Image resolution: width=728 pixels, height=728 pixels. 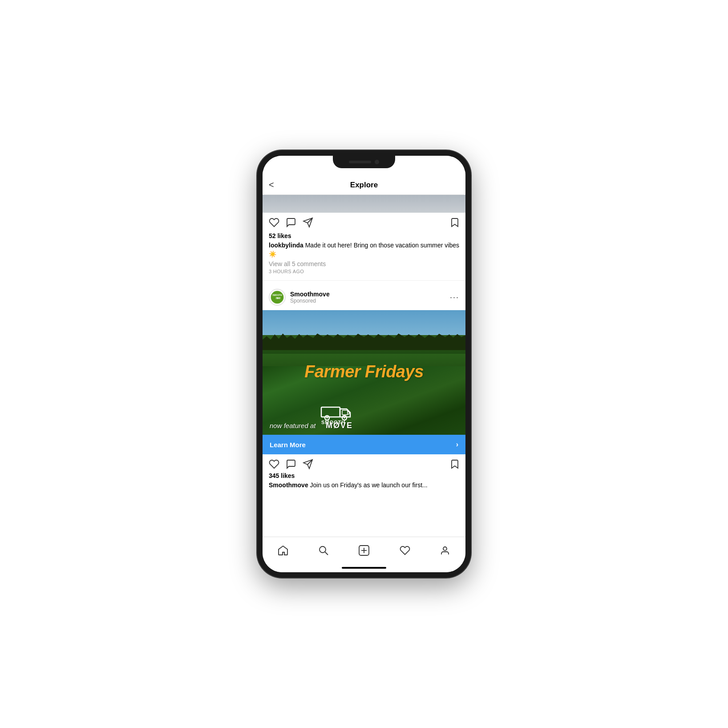 What do you see at coordinates (369, 485) in the screenshot?
I see `post2-caption-text: Join us on Friday's as we launch our fir…` at bounding box center [369, 485].